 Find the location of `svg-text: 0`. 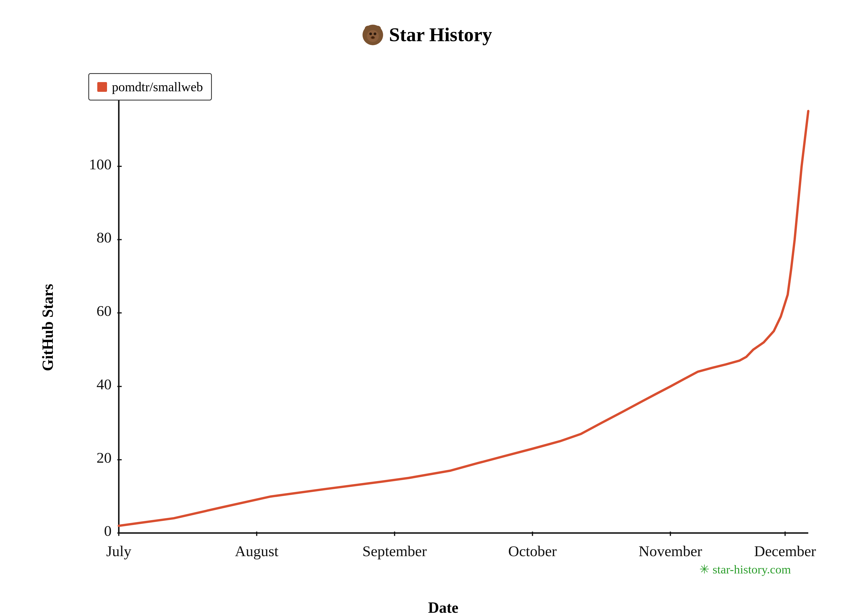

svg-text: 0 is located at coordinates (108, 531).